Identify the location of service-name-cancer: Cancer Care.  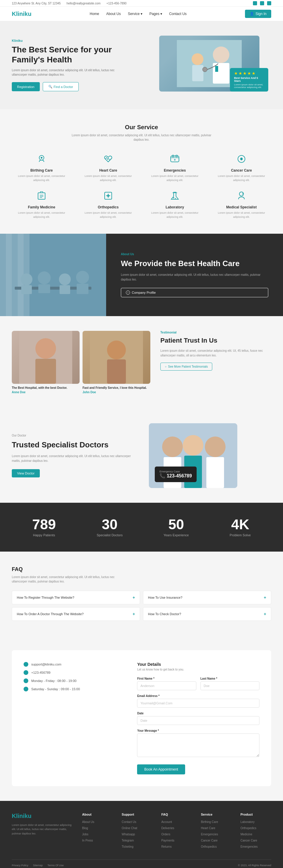
(242, 170).